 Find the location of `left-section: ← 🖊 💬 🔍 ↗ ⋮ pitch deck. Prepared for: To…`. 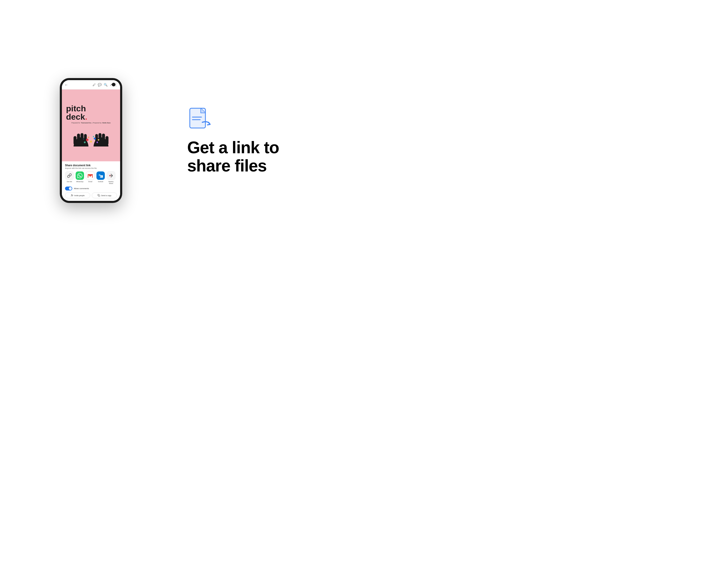

left-section: ← 🖊 💬 🔍 ↗ ⋮ pitch deck. Prepared for: To… is located at coordinates (91, 140).